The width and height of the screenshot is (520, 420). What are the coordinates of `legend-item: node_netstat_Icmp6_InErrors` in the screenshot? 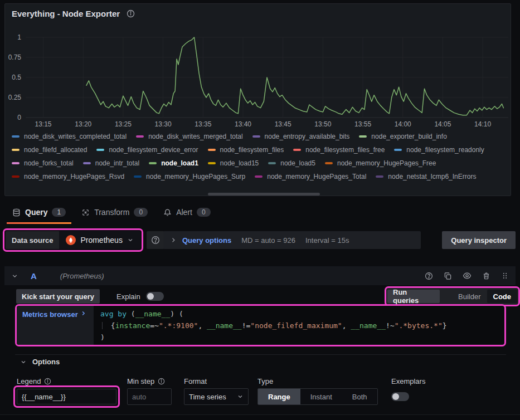 It's located at (426, 177).